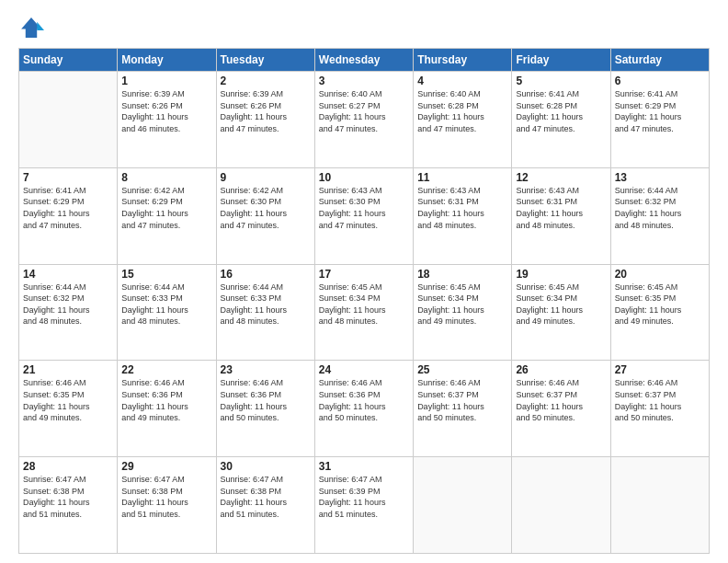 Image resolution: width=728 pixels, height=563 pixels. Describe the element at coordinates (364, 111) in the screenshot. I see `day-info: Sunrise: 6:40 AM Sunset: 6:27 PM Dayligh…` at that location.